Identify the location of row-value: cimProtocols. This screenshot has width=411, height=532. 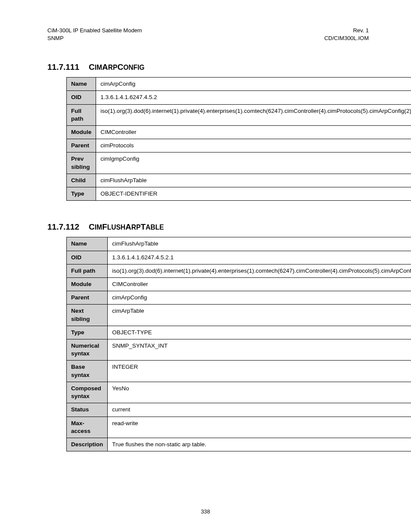
(253, 146).